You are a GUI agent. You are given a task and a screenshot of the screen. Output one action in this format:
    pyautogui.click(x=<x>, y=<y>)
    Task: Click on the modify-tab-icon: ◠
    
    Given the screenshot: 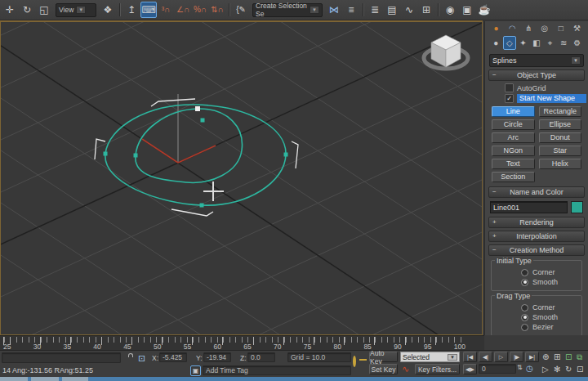 What is the action you would take?
    pyautogui.click(x=513, y=29)
    